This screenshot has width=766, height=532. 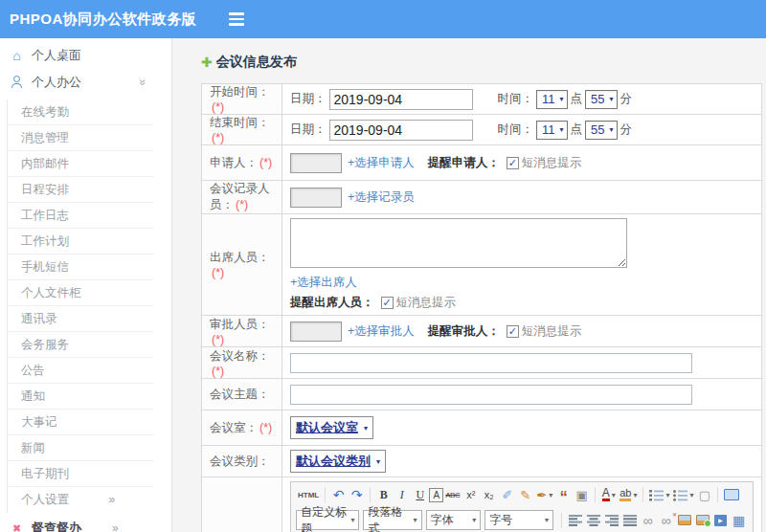 I want to click on align-justify-icon, so click(x=630, y=521).